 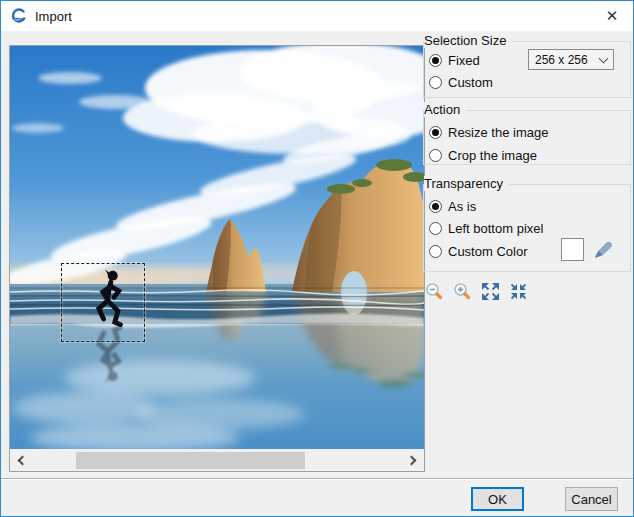 What do you see at coordinates (436, 132) in the screenshot?
I see `resize-radio` at bounding box center [436, 132].